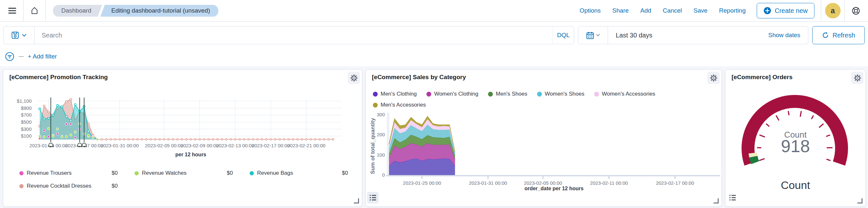 This screenshot has height=208, width=868. Describe the element at coordinates (159, 11) in the screenshot. I see `breadcrumb-editing-dashboard: Editing dashboard-tutorial (unsaved)` at that location.